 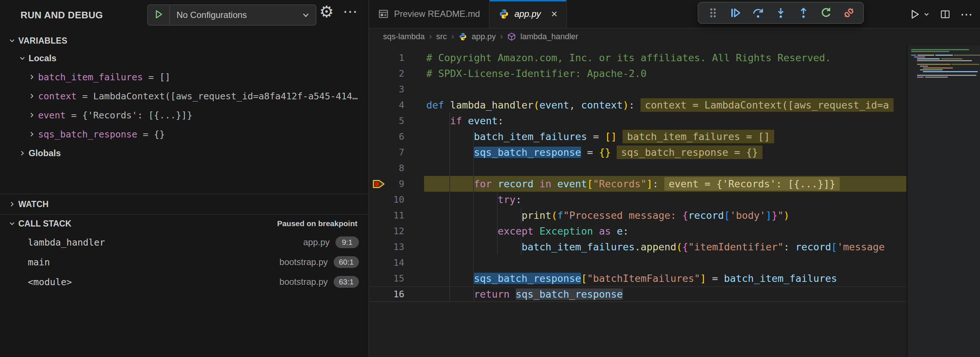 What do you see at coordinates (484, 37) in the screenshot?
I see `breadcrumb-item: app.py` at bounding box center [484, 37].